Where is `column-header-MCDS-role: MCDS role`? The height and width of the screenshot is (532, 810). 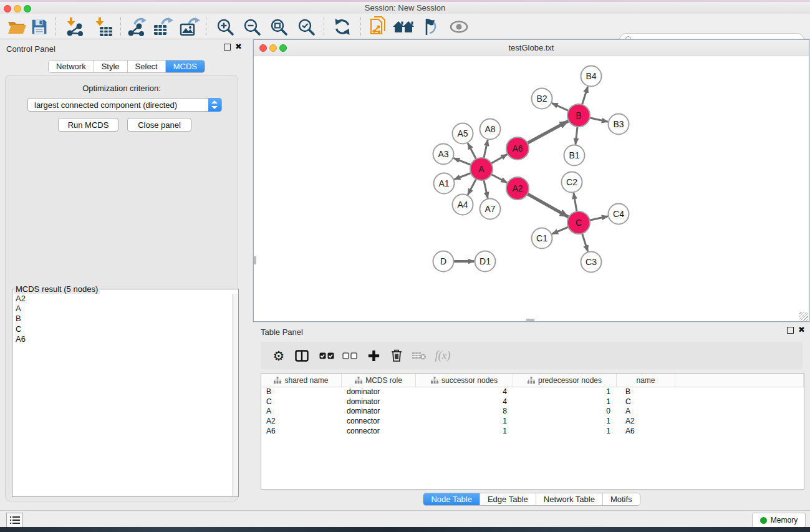
column-header-MCDS-role: MCDS role is located at coordinates (379, 380).